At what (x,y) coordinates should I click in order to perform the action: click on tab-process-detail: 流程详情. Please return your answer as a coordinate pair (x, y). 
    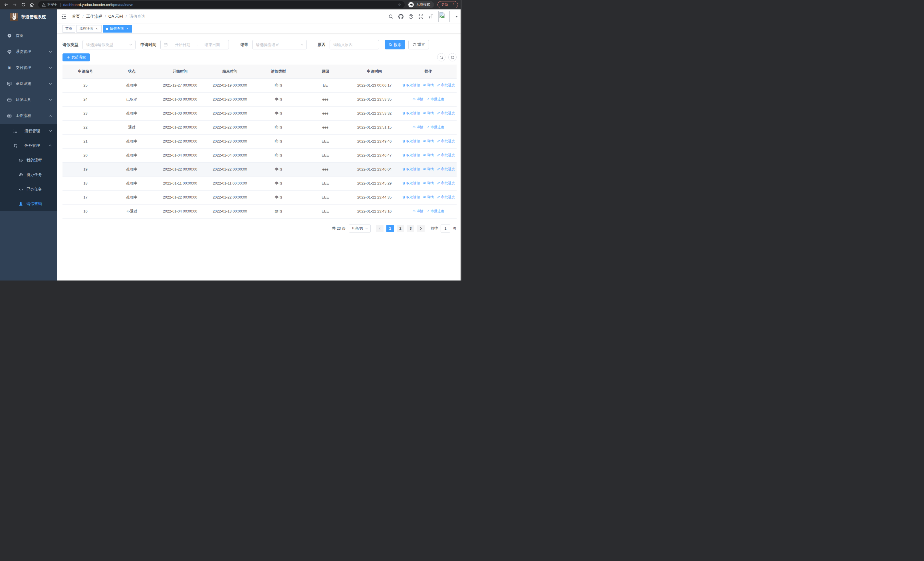
    Looking at the image, I should click on (89, 29).